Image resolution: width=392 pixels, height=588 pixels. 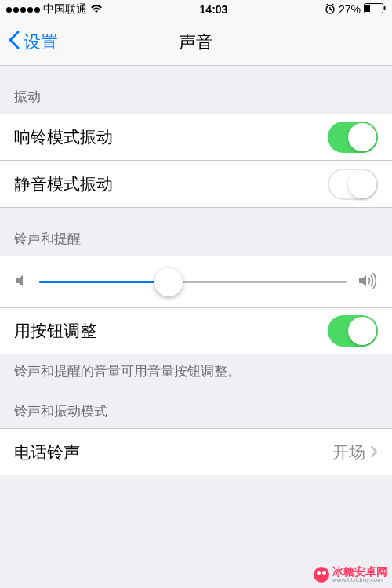 I want to click on watermark-cn: 冰糖安卓网, so click(x=360, y=572).